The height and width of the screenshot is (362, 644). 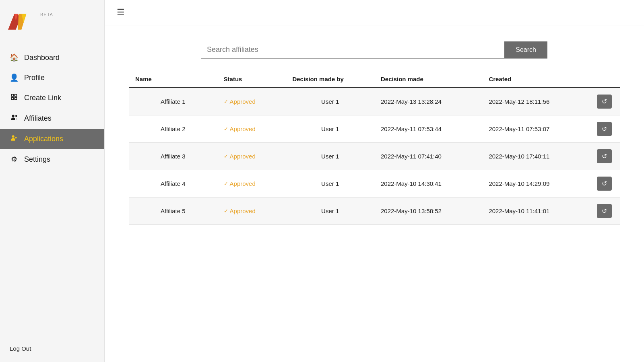 What do you see at coordinates (14, 159) in the screenshot?
I see `settings-icon: ⚙` at bounding box center [14, 159].